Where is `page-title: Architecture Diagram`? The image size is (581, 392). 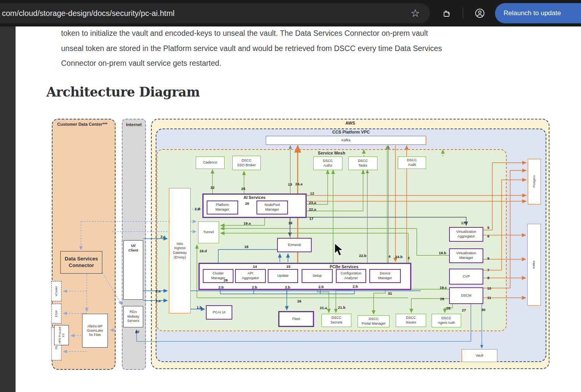 page-title: Architecture Diagram is located at coordinates (123, 92).